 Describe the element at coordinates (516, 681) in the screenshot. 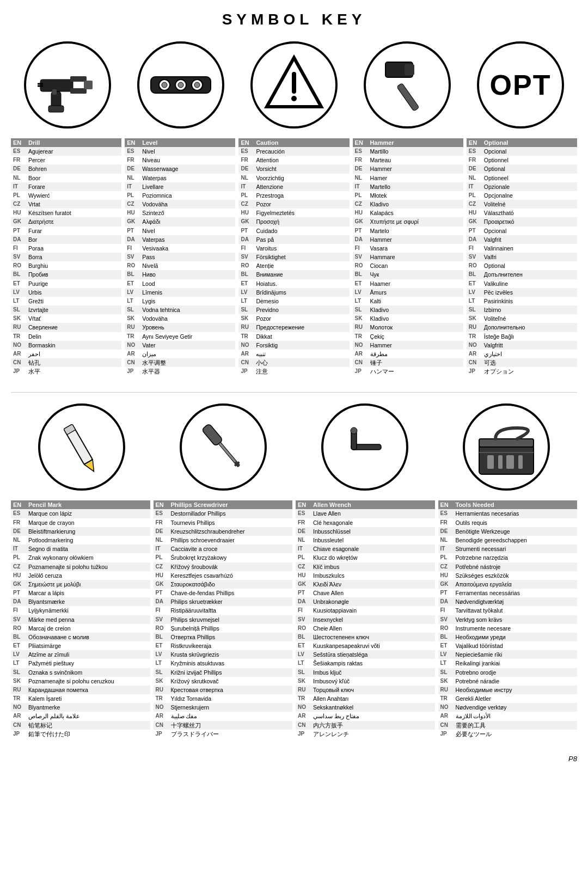

I see `translation: Potrebné náradie` at that location.